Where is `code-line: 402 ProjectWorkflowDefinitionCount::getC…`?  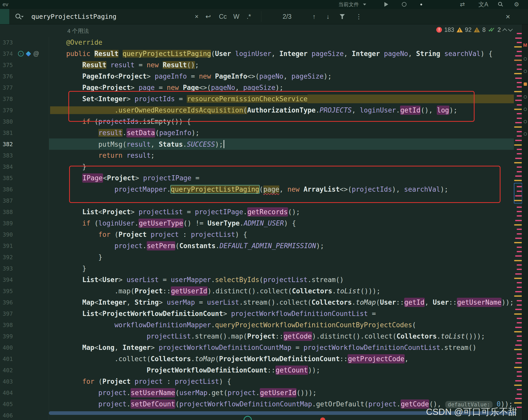
code-line: 402 ProjectWorkflowDefinitionCount::getC… is located at coordinates (257, 370).